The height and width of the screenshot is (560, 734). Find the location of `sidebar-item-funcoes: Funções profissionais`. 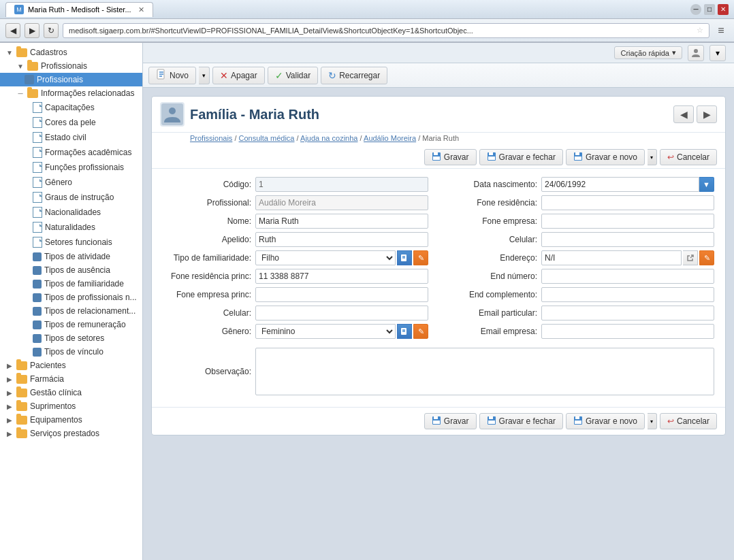

sidebar-item-funcoes: Funções profissionais is located at coordinates (71, 167).